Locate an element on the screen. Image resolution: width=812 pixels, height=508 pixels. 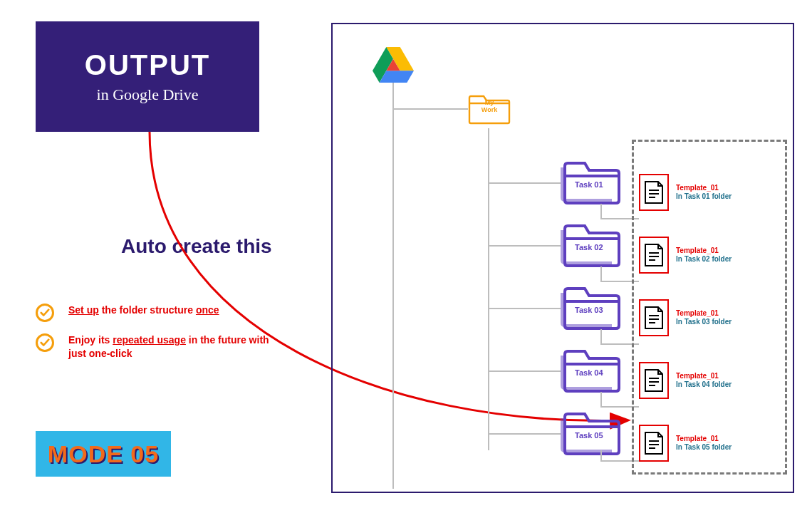
checklist-text: Set up the folder structure once is located at coordinates (144, 311).